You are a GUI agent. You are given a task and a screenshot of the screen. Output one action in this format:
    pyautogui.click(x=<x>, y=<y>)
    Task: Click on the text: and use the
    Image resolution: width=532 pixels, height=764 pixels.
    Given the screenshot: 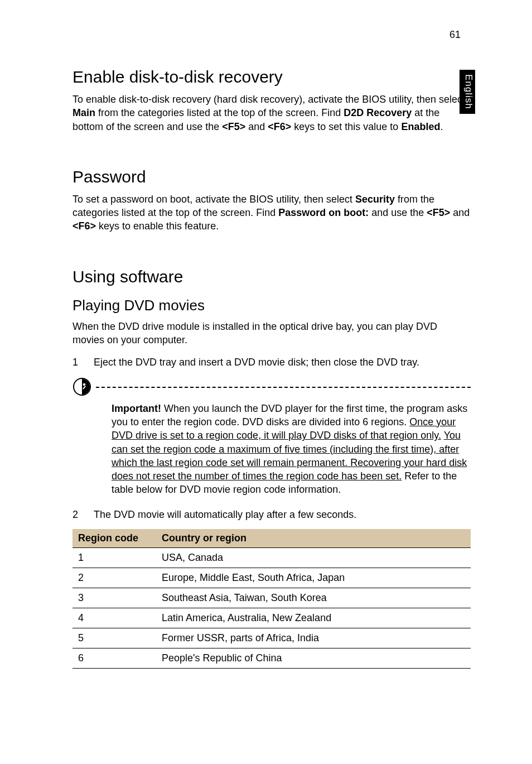 What is the action you would take?
    pyautogui.click(x=398, y=213)
    